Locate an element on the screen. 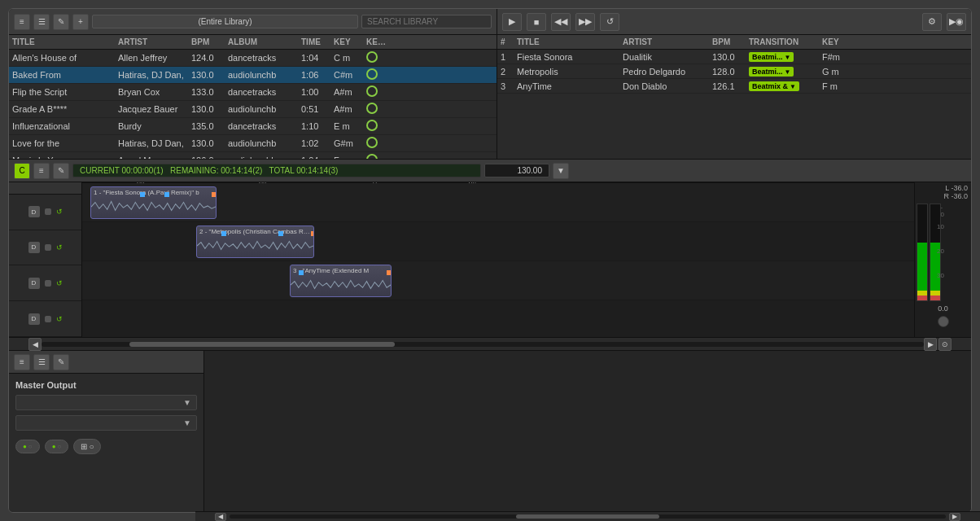  track-key: C m is located at coordinates (347, 58).